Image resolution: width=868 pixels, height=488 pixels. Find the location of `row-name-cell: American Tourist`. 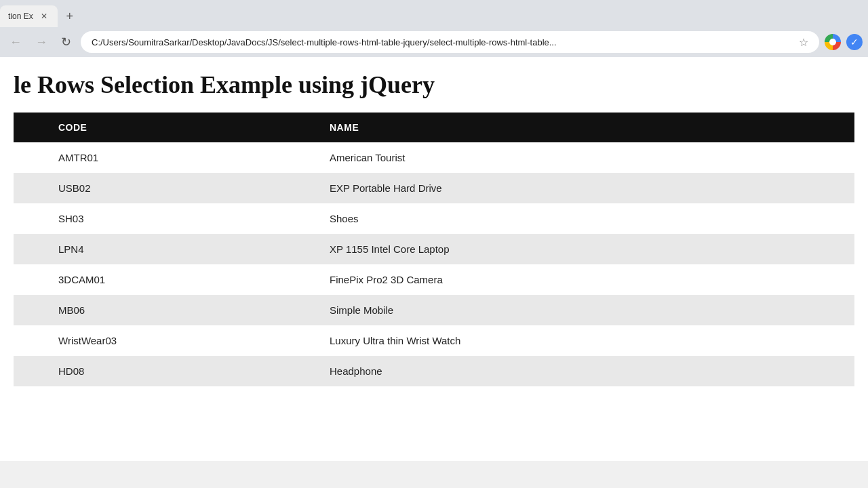

row-name-cell: American Tourist is located at coordinates (587, 157).